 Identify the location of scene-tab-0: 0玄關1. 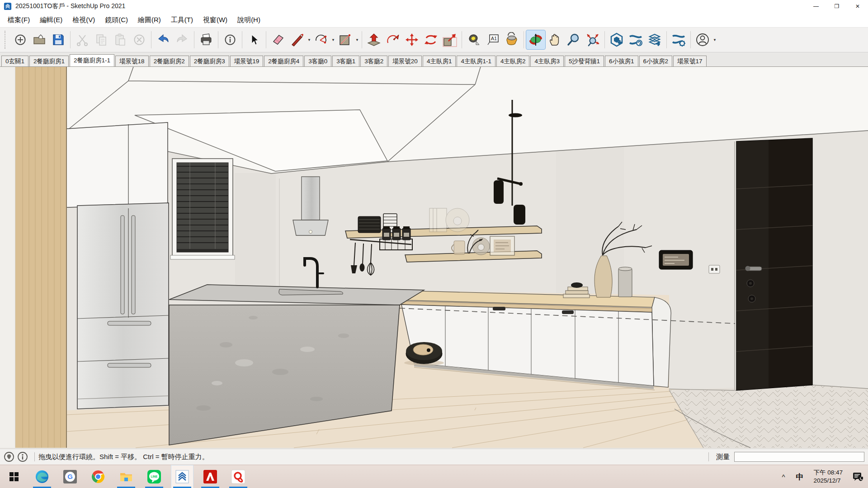
(15, 61).